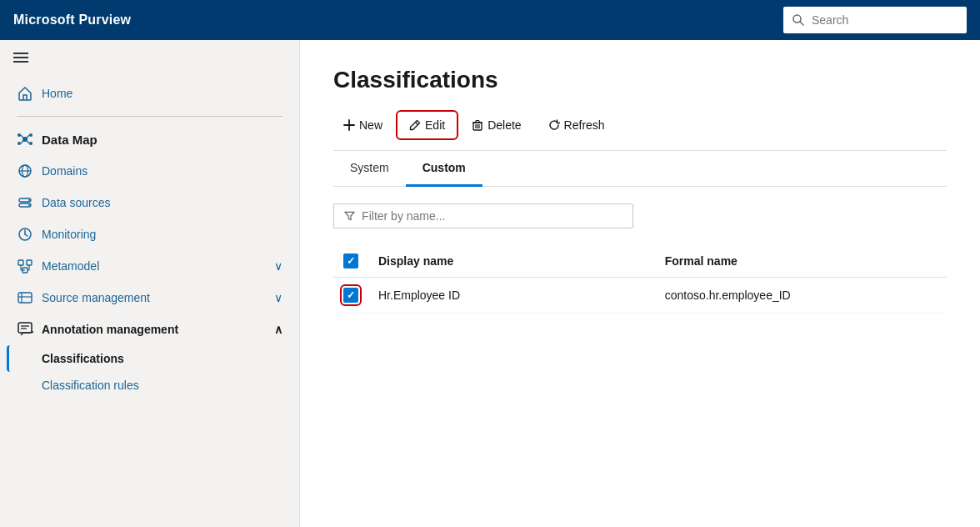 The height and width of the screenshot is (527, 980). What do you see at coordinates (150, 234) in the screenshot?
I see `sidebar-item-monitoring: Monitoring` at bounding box center [150, 234].